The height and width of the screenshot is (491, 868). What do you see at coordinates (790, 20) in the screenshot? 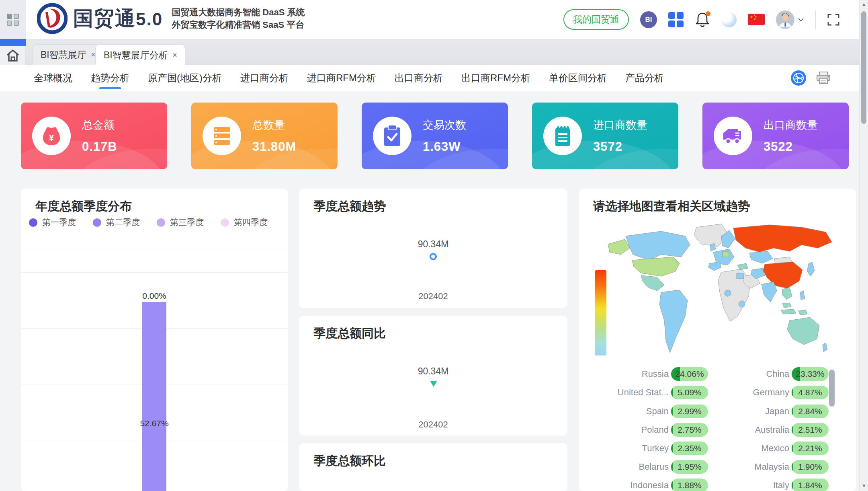
I see `user-menu` at bounding box center [790, 20].